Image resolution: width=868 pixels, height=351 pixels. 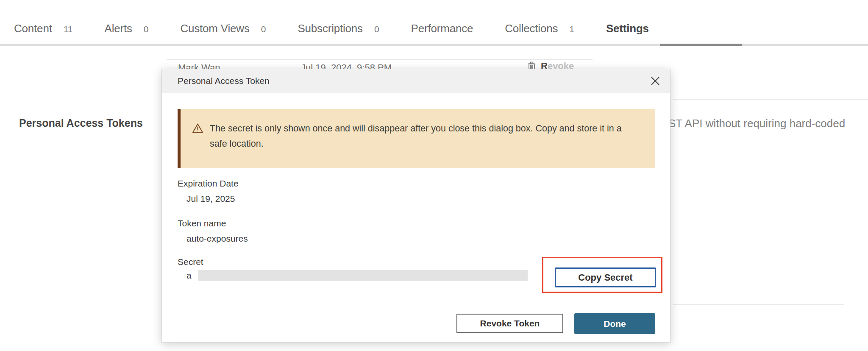 I want to click on tab-custom-views: Custom Views 0, so click(x=223, y=29).